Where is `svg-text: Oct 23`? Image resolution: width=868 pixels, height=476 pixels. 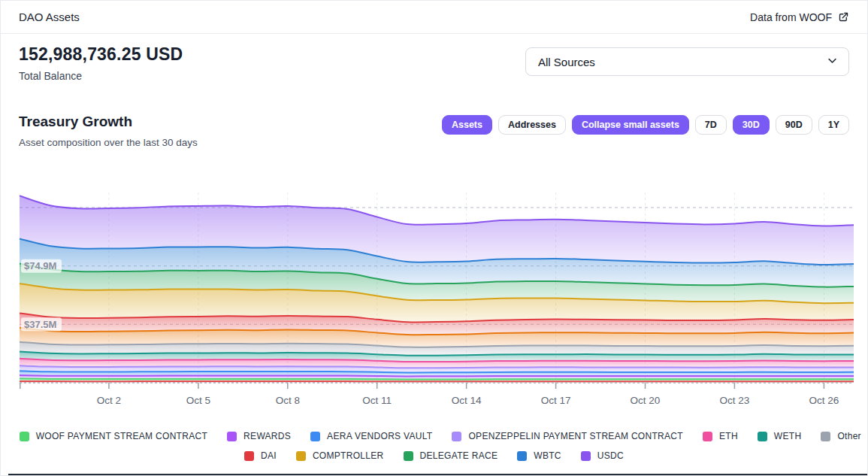 svg-text: Oct 23 is located at coordinates (735, 400).